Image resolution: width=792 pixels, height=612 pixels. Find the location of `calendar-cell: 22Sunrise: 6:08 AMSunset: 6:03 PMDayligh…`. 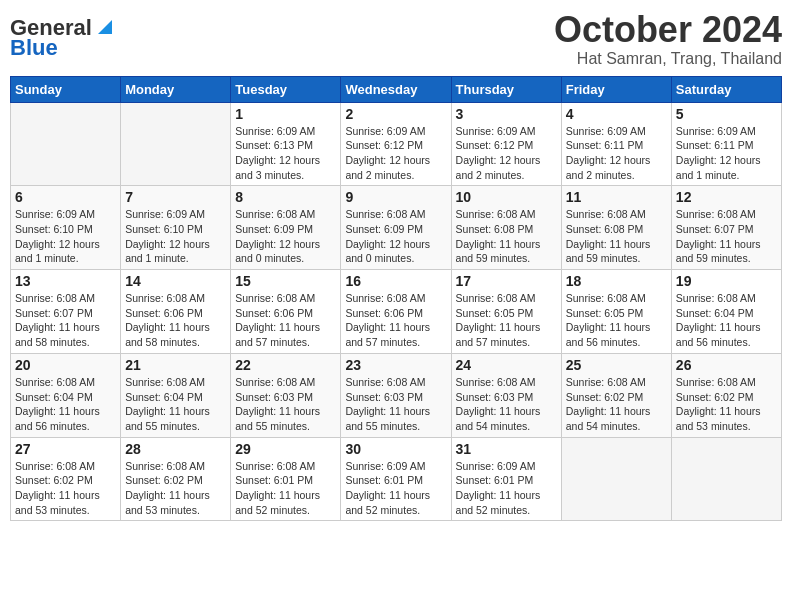

calendar-cell: 22Sunrise: 6:08 AMSunset: 6:03 PMDayligh… is located at coordinates (286, 395).